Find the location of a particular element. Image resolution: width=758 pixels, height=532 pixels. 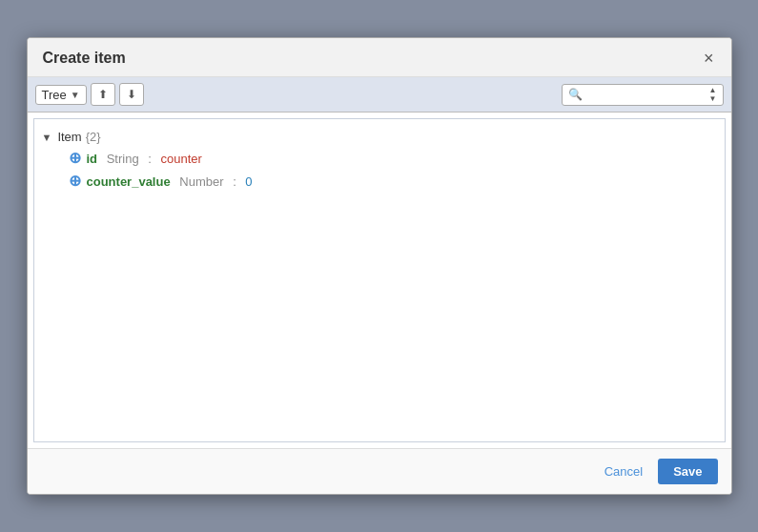

tree-label: Tree is located at coordinates (54, 95).